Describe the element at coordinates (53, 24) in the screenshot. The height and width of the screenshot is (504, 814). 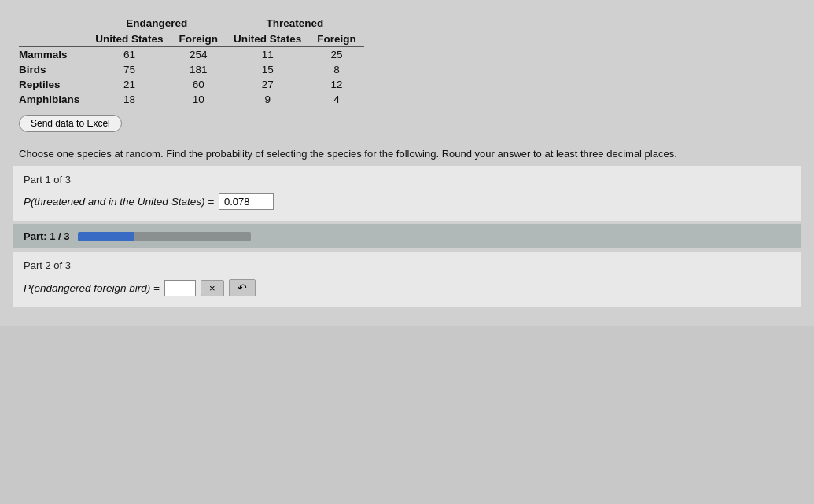
I see `row-label-empty` at that location.